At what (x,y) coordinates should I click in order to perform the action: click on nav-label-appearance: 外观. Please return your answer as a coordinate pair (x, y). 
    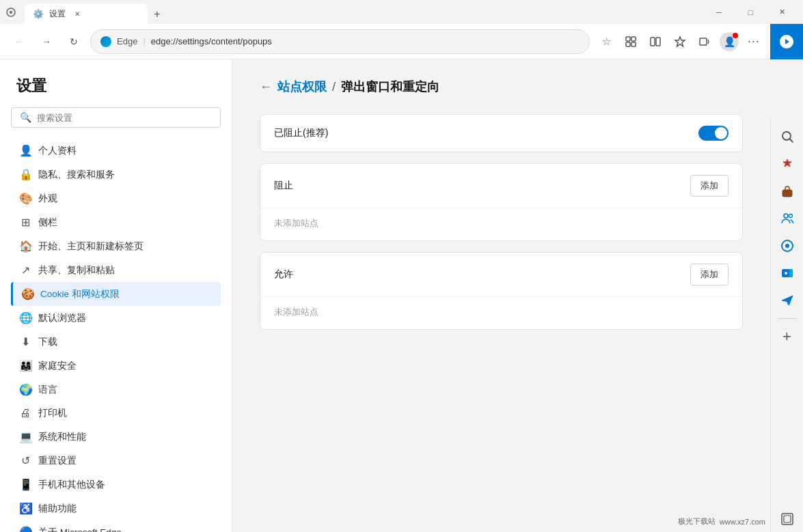
    Looking at the image, I should click on (48, 199).